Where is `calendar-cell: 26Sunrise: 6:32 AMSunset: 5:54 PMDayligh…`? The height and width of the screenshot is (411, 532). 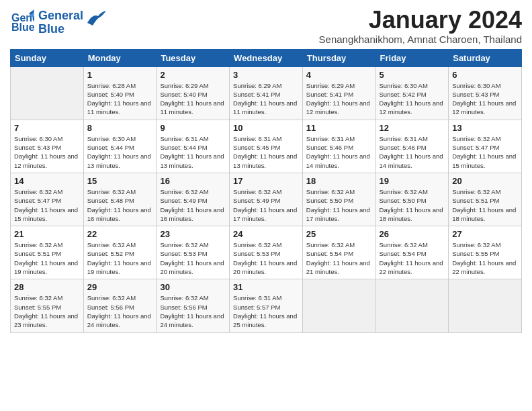
calendar-cell: 26Sunrise: 6:32 AMSunset: 5:54 PMDayligh… is located at coordinates (412, 253).